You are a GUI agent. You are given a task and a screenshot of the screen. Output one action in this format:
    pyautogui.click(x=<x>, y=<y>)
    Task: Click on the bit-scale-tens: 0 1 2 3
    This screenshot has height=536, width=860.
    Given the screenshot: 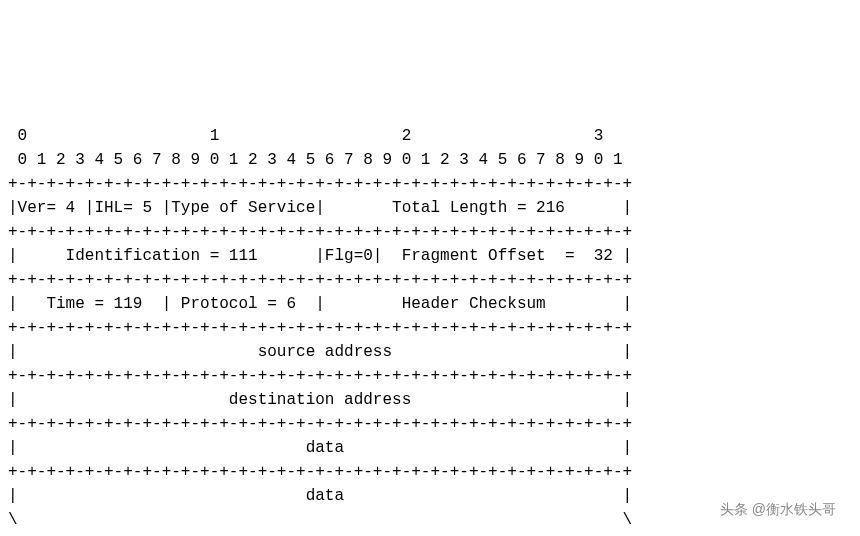 What is the action you would take?
    pyautogui.click(x=306, y=136)
    